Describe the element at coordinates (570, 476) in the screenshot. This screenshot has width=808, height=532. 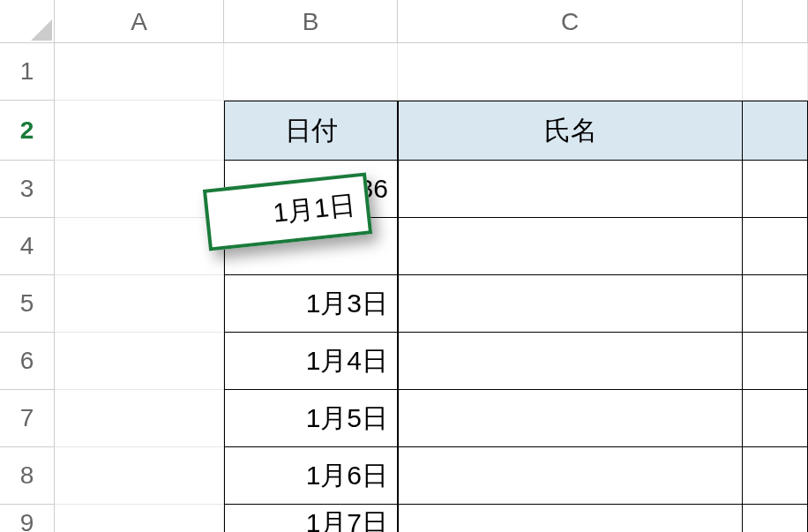
I see `cell-c8` at that location.